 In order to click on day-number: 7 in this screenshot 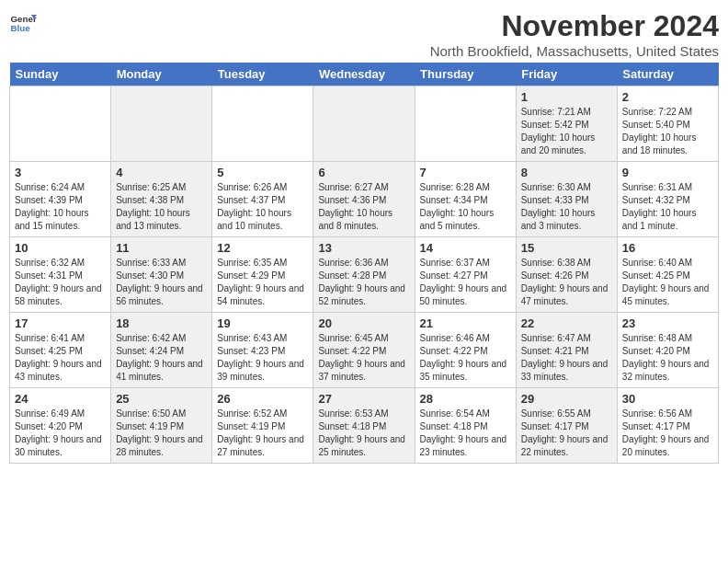, I will do `click(465, 173)`.